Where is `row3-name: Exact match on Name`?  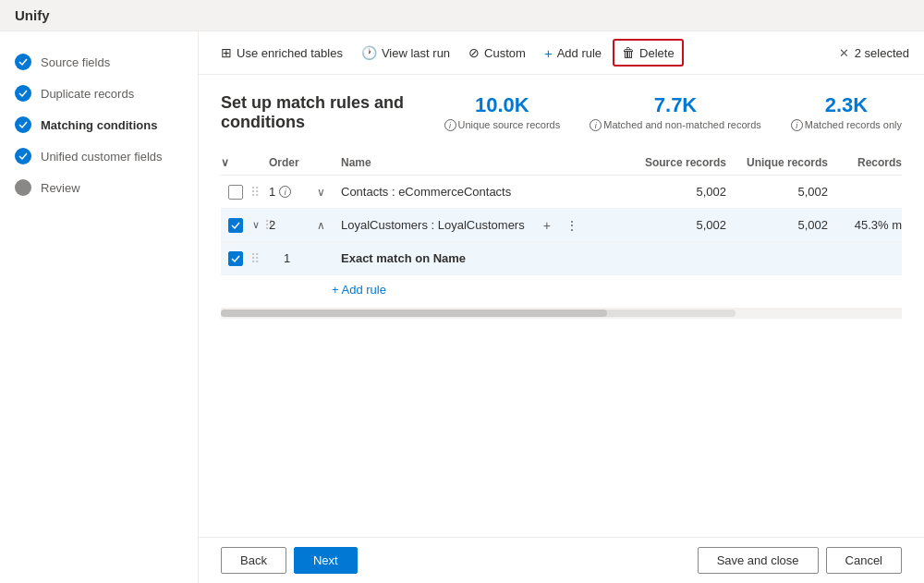
row3-name: Exact match on Name is located at coordinates (482, 259).